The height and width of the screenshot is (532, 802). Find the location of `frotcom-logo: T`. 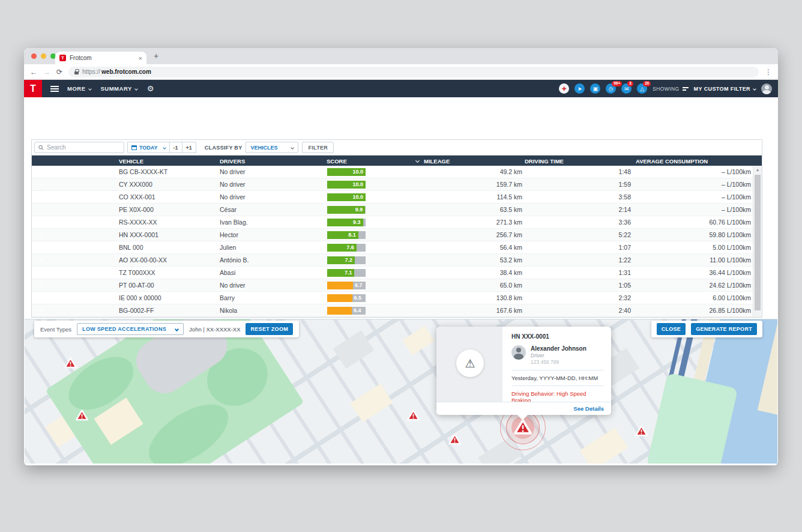

frotcom-logo: T is located at coordinates (33, 89).